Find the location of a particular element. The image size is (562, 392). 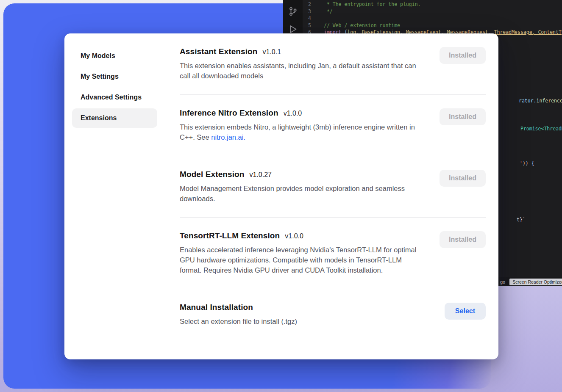

code-text: t} is located at coordinates (520, 220).